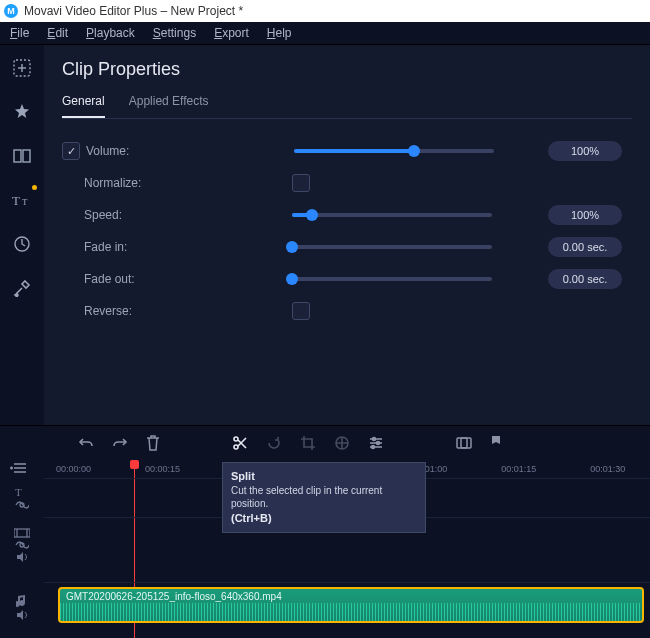 The image size is (650, 638). I want to click on prop-speed-row: Speed: 100%, so click(347, 215).